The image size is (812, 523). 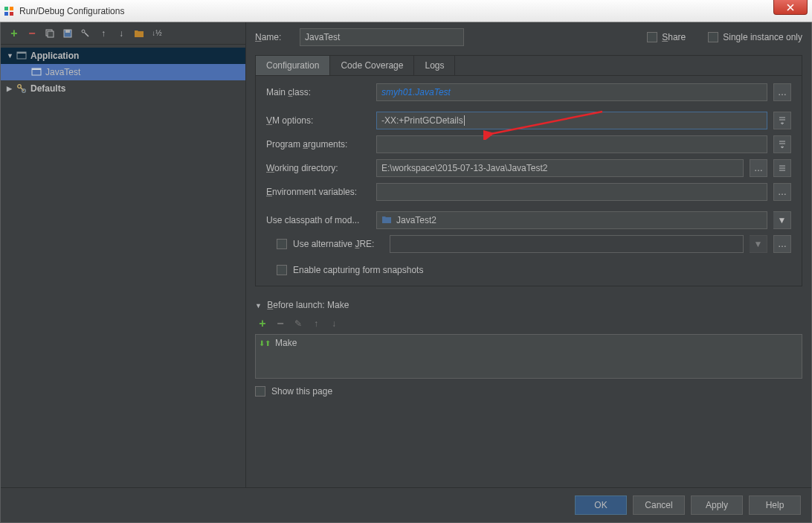 What do you see at coordinates (601, 505) in the screenshot?
I see `ok-button: OK` at bounding box center [601, 505].